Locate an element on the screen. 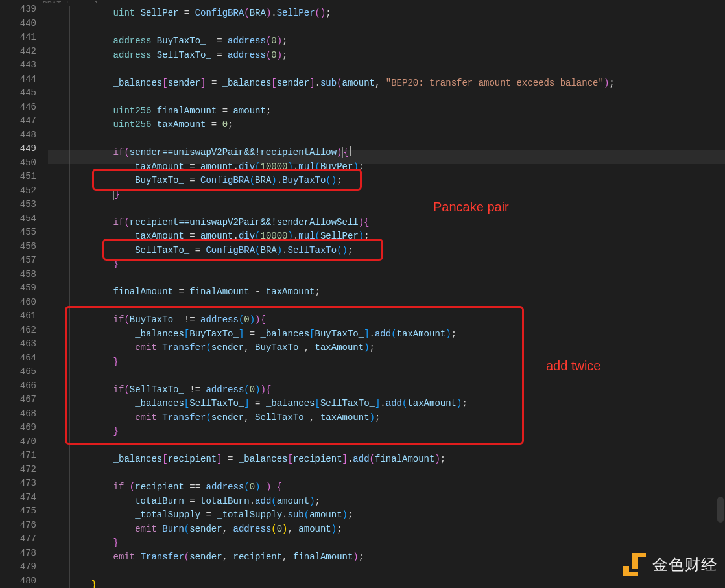  line-number: 446 is located at coordinates (18, 108).